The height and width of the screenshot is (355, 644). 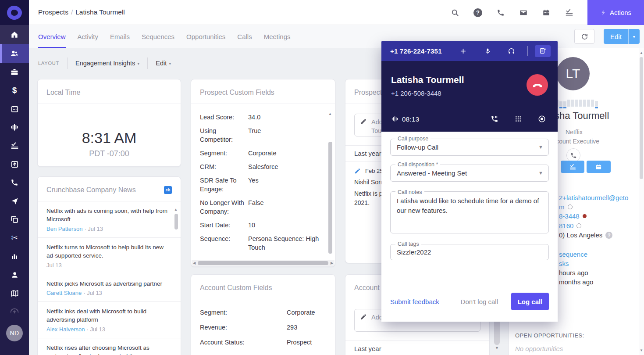 What do you see at coordinates (573, 167) in the screenshot?
I see `add-to-tasks-button` at bounding box center [573, 167].